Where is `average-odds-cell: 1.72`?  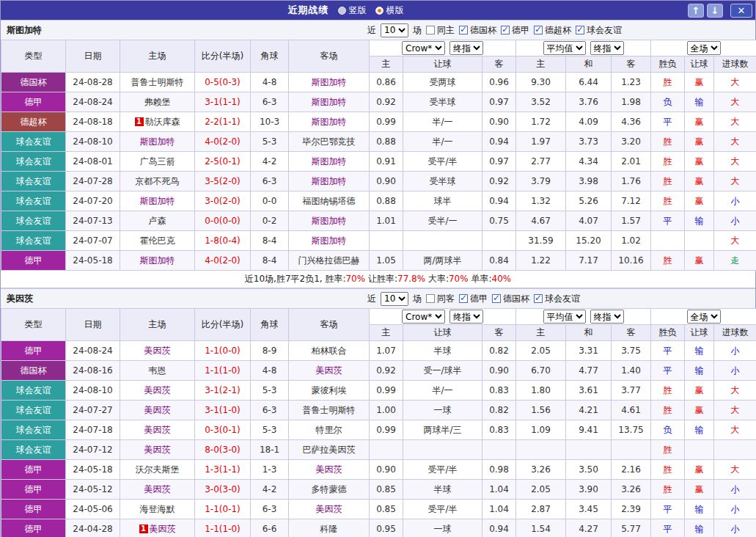 average-odds-cell: 1.72 is located at coordinates (541, 122).